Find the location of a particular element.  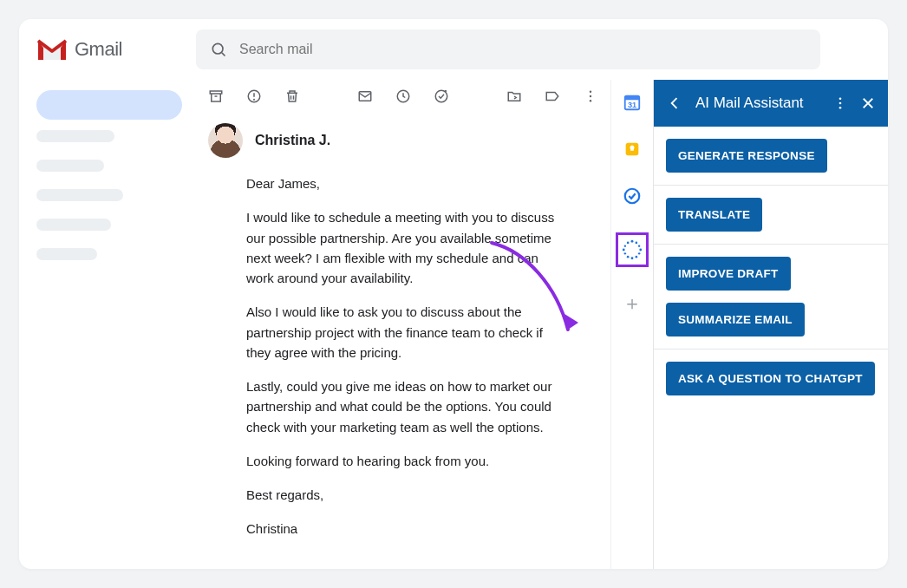

keep-icon is located at coordinates (632, 149).